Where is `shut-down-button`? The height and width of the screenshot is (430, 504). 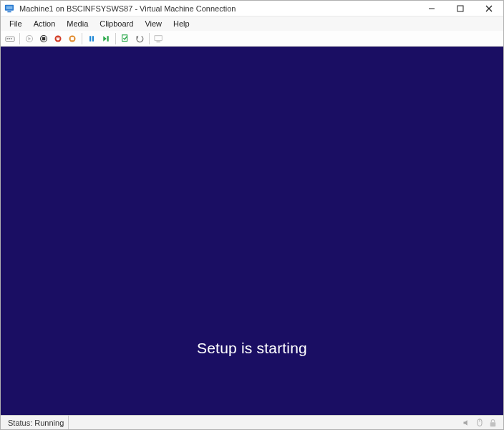
shut-down-button is located at coordinates (58, 39).